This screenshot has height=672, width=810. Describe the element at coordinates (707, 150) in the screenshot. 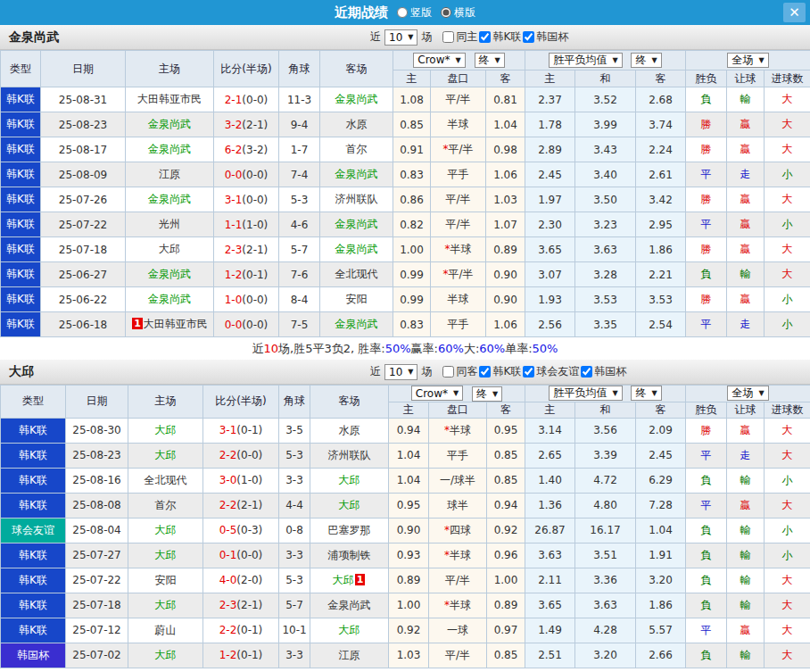

I see `cell-result: 勝` at that location.